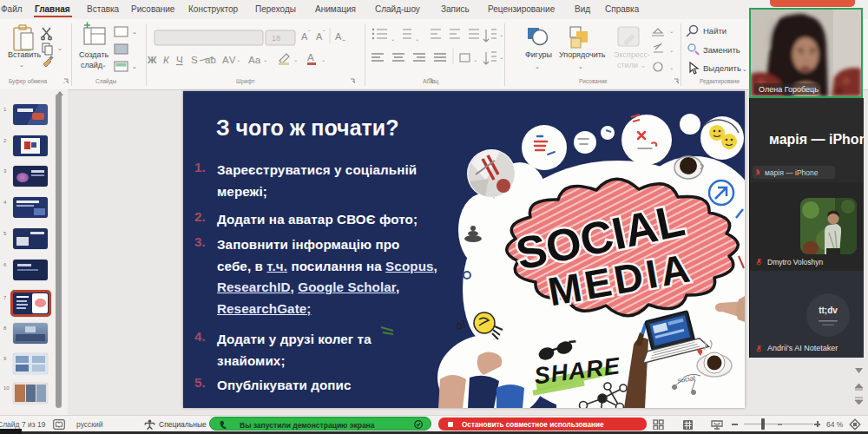 This screenshot has width=868, height=434. Describe the element at coordinates (255, 60) in the screenshot. I see `svg-text: Аа` at that location.